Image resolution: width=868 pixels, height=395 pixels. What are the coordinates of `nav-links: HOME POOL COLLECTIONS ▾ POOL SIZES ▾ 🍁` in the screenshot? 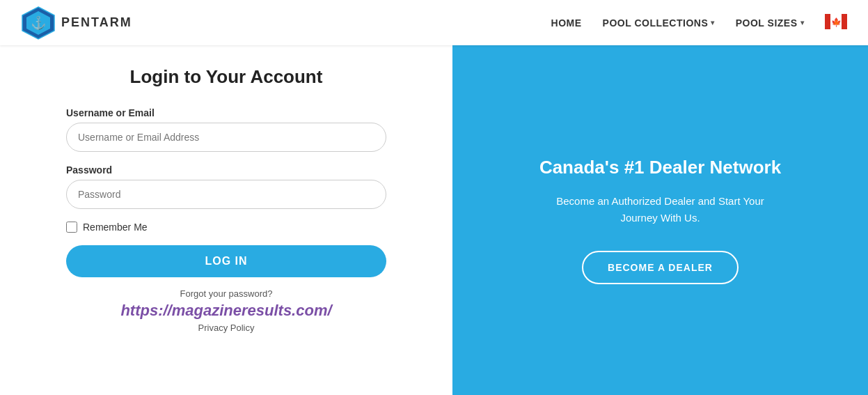 It's located at (699, 23).